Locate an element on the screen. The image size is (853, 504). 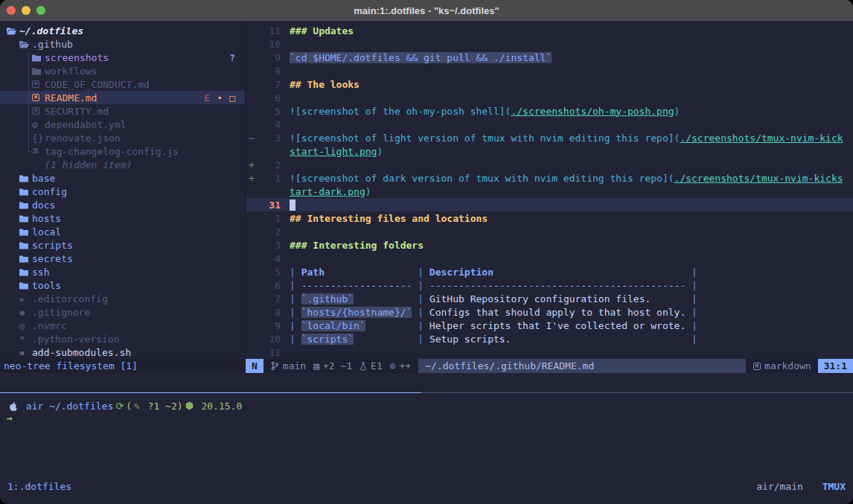
tree-item-ssh: ssh is located at coordinates (122, 272).